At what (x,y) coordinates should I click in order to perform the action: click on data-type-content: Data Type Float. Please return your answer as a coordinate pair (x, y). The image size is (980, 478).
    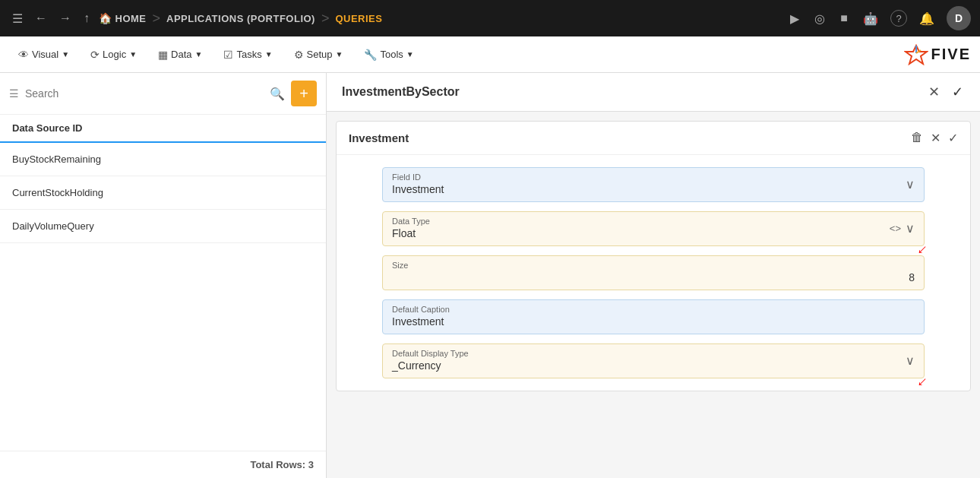
    Looking at the image, I should click on (411, 228).